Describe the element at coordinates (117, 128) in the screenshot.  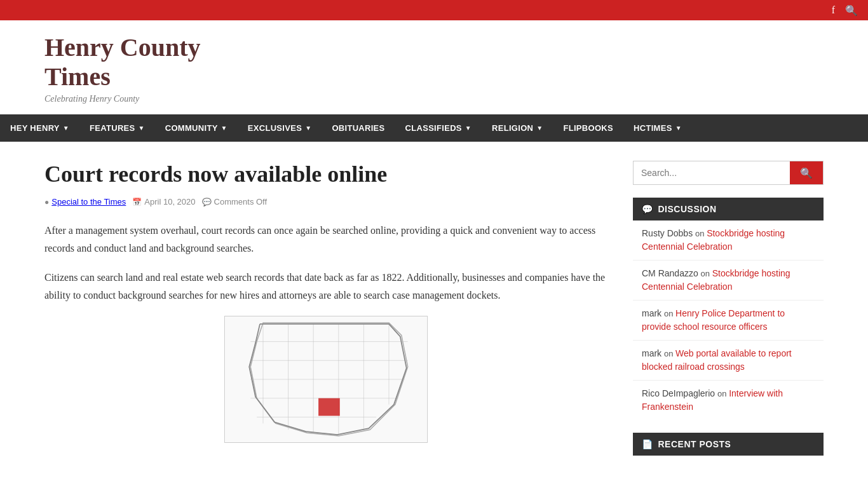
I see `nav-item-features: FEATURES ▼` at that location.